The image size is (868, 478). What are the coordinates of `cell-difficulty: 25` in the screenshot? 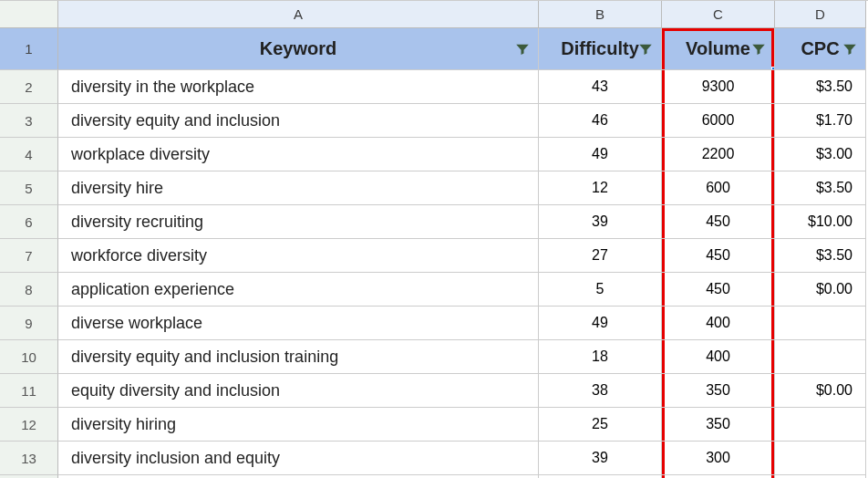 It's located at (600, 425).